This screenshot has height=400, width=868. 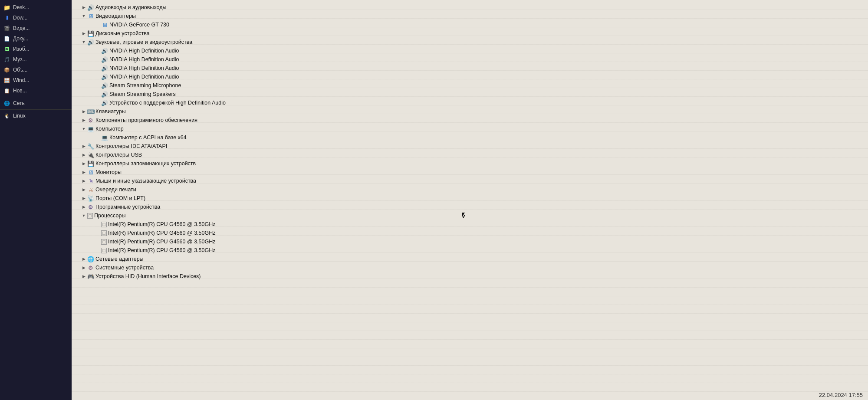 I want to click on tree-item-software-components: ▶ ⚙ Компоненты программного обеспечения, so click(x=470, y=120).